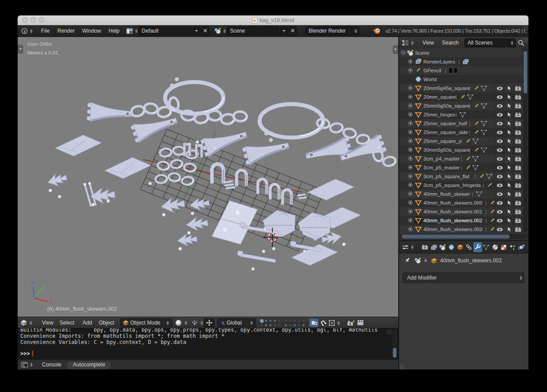 The width and height of the screenshot is (547, 392). What do you see at coordinates (478, 247) in the screenshot?
I see `properties-tab-modifiers` at bounding box center [478, 247].